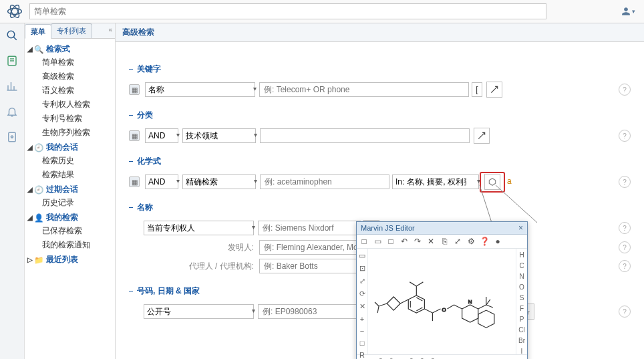 The width and height of the screenshot is (644, 359). I want to click on topbar: ▾, so click(322, 12).